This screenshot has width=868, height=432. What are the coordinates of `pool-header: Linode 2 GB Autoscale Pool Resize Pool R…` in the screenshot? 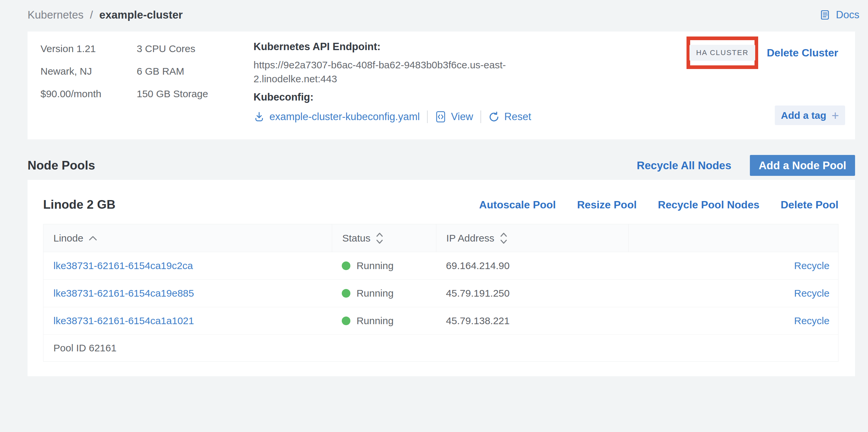 It's located at (441, 197).